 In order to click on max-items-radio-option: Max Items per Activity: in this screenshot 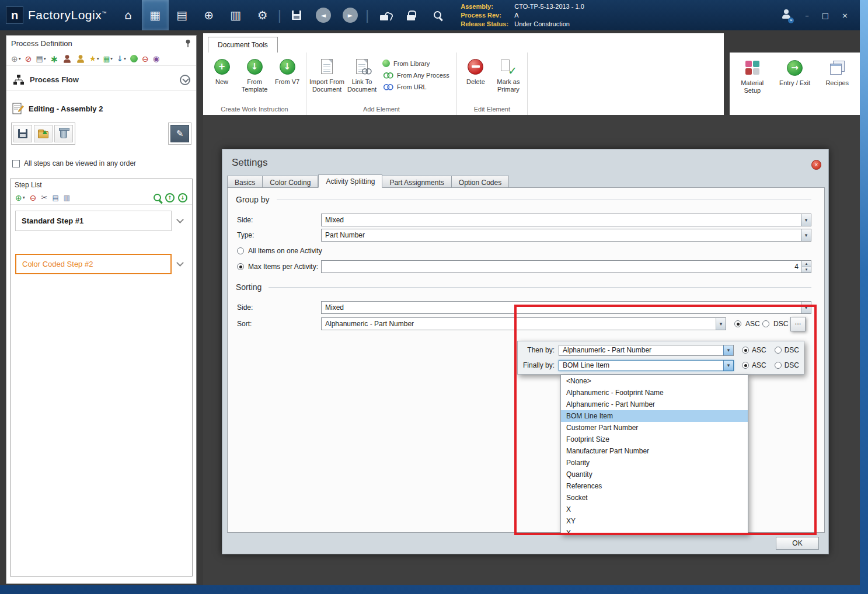, I will do `click(278, 267)`.